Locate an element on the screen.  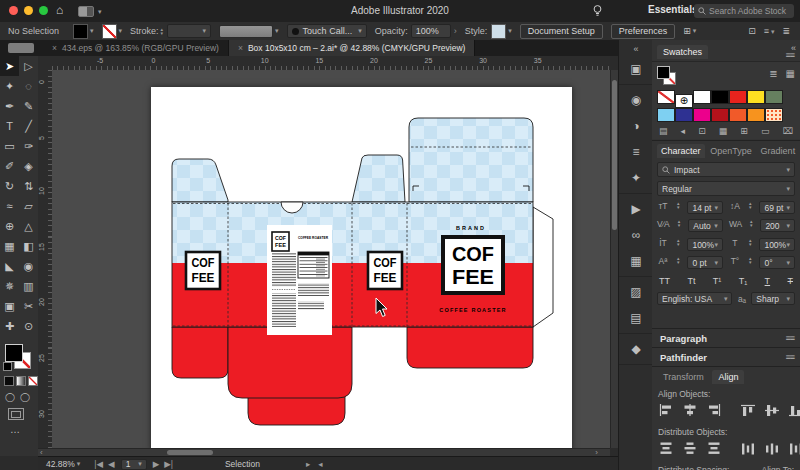
tab-transform: Transform is located at coordinates (684, 377).